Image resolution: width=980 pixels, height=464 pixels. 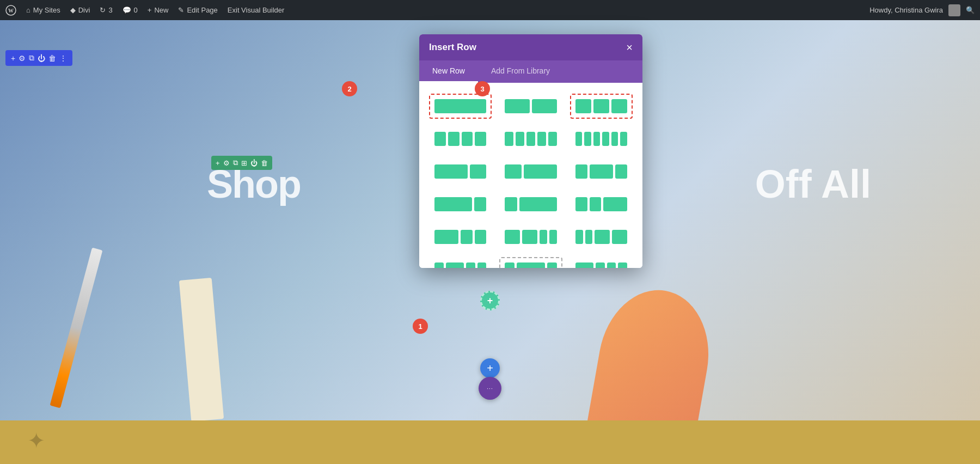 What do you see at coordinates (629, 47) in the screenshot?
I see `modal-close-button: ×` at bounding box center [629, 47].